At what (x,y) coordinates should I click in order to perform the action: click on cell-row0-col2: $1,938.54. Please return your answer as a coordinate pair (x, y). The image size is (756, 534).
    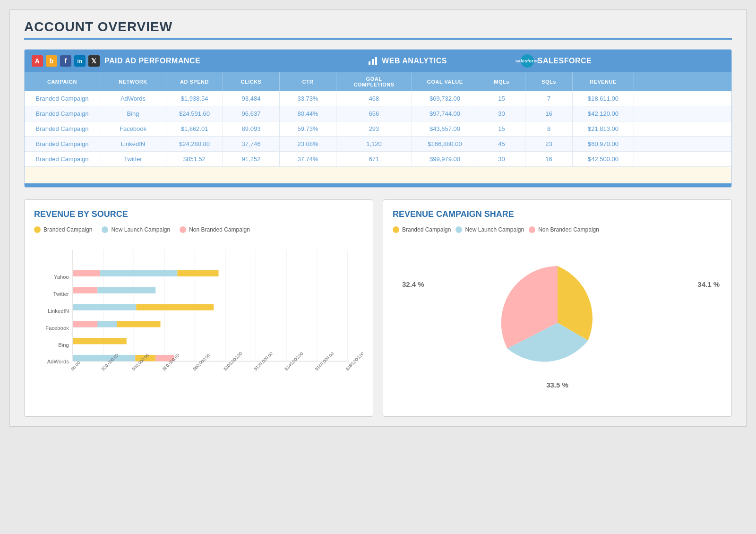
    Looking at the image, I should click on (195, 98).